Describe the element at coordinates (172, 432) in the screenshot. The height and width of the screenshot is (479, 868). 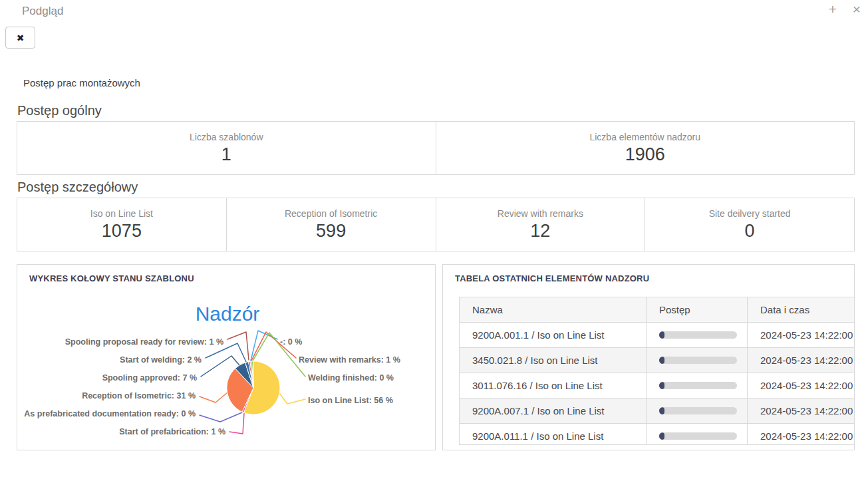
I see `pie-label-start-of-prefabrication: Start of prefabrication: 1 %` at that location.